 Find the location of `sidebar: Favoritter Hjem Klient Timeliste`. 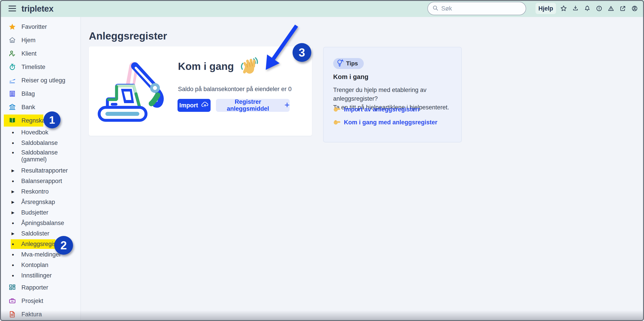

sidebar: Favoritter Hjem Klient Timeliste is located at coordinates (40, 169).